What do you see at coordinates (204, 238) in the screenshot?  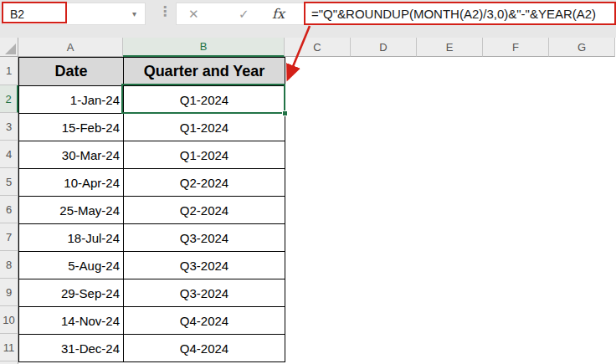 I see `cell-B7: Q3-2024` at bounding box center [204, 238].